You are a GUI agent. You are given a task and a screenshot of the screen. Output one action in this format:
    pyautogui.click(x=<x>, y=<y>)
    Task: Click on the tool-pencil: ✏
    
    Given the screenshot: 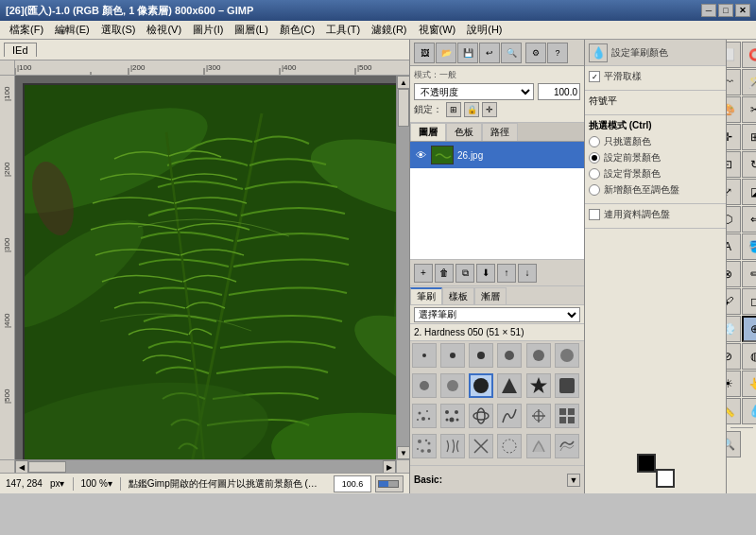 What is the action you would take?
    pyautogui.click(x=748, y=274)
    